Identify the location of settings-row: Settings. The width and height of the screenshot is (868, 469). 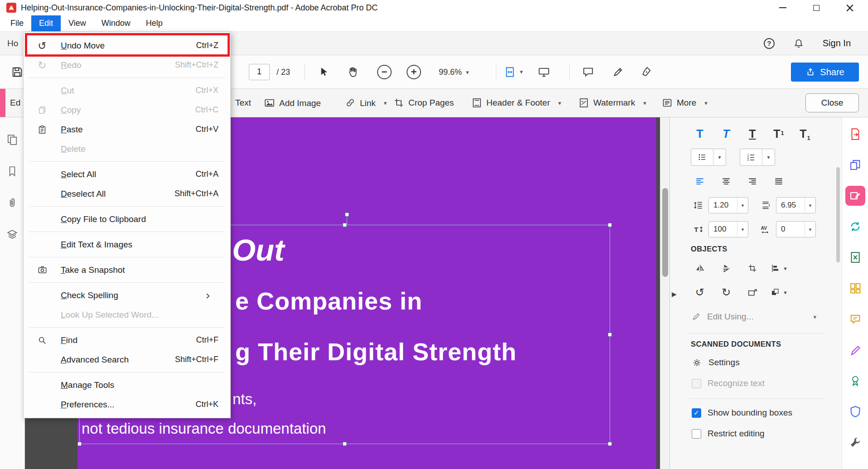
(754, 363).